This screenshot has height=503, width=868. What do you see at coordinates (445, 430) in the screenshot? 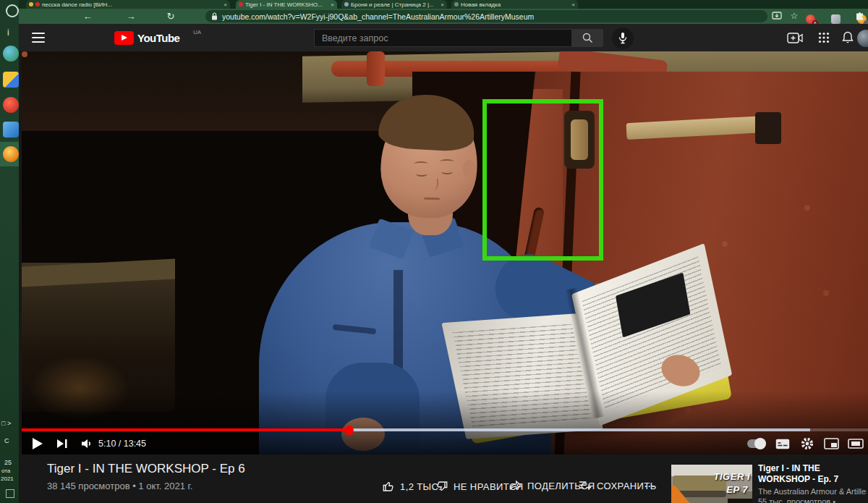
I see `seek-bar` at bounding box center [445, 430].